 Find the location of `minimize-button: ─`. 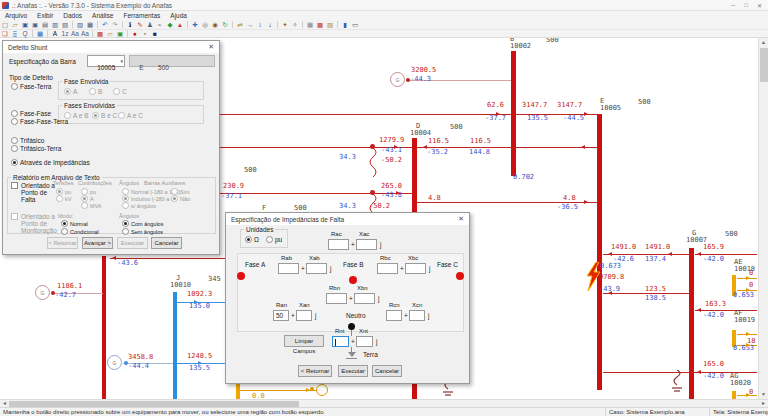

minimize-button: ─ is located at coordinates (733, 6).